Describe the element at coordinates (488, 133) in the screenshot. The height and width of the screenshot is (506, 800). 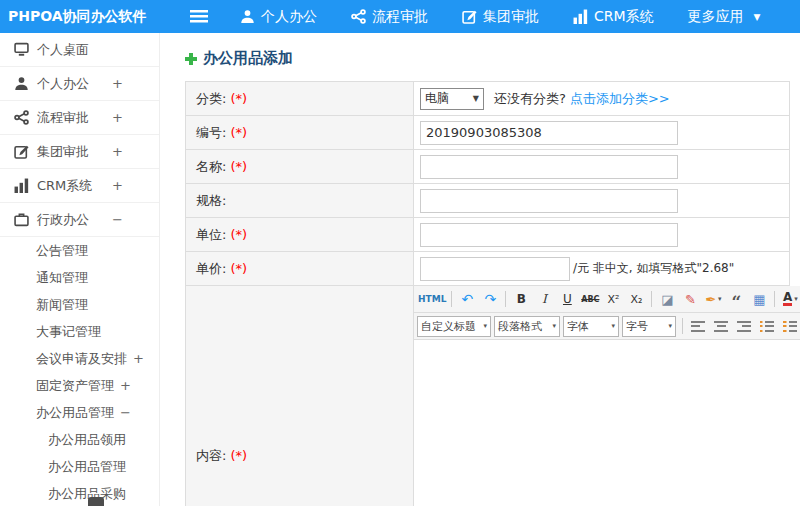
I see `form-row-code: 编号: (*)` at that location.